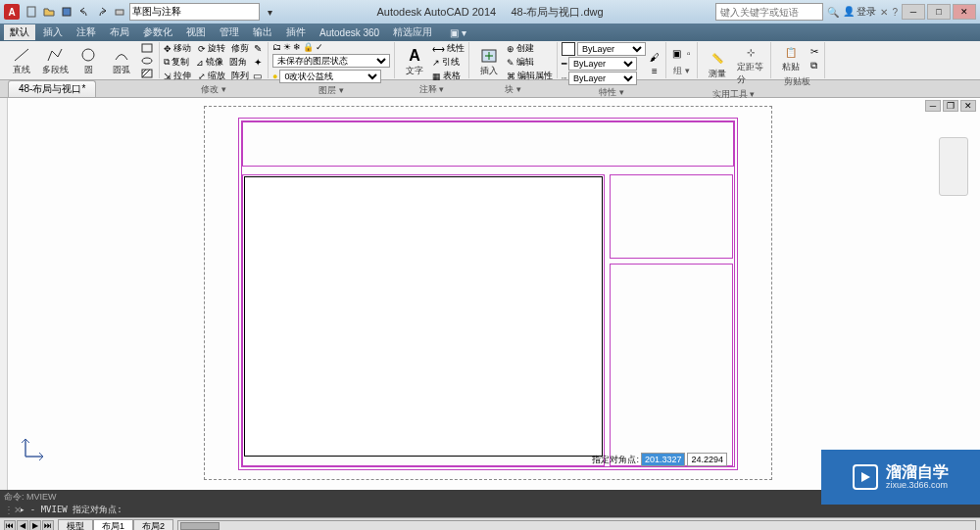 Image resolution: width=980 pixels, height=530 pixels. What do you see at coordinates (257, 76) in the screenshot?
I see `offset-button: ▭` at bounding box center [257, 76].